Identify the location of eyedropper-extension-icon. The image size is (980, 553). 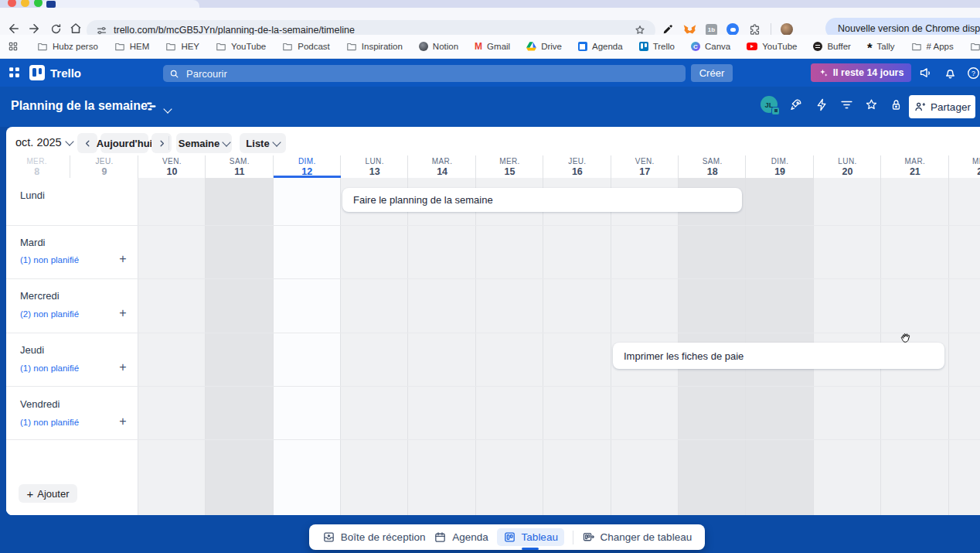
(668, 29).